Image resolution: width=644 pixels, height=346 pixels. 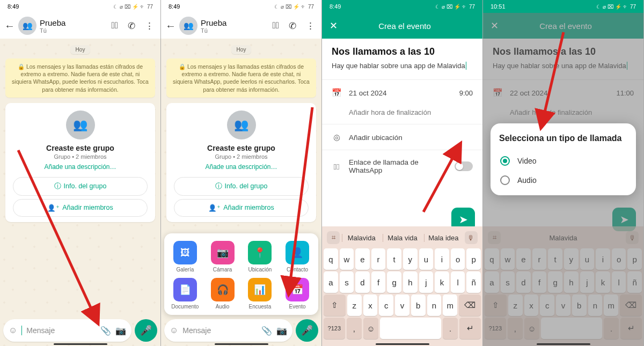 What do you see at coordinates (267, 330) in the screenshot?
I see `attach-icon: 📎` at bounding box center [267, 330].